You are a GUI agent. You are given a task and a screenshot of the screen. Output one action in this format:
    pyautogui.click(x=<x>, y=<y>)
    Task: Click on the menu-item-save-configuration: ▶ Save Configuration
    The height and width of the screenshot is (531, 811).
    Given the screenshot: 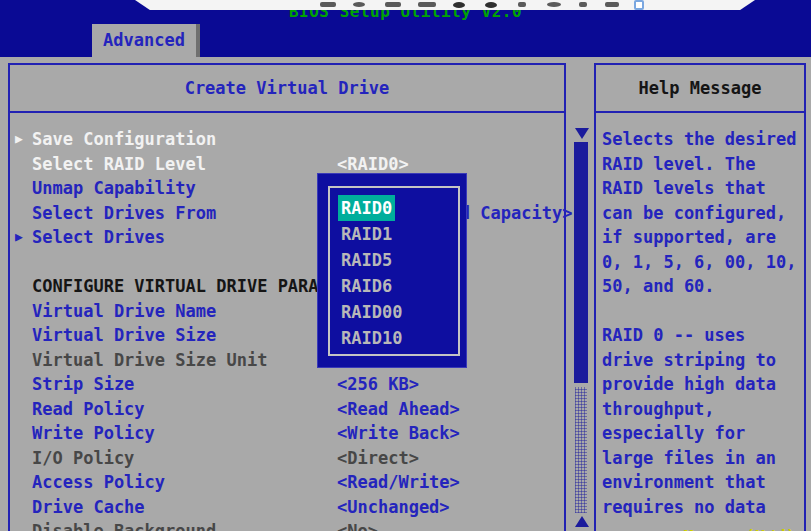 What is the action you would take?
    pyautogui.click(x=287, y=140)
    